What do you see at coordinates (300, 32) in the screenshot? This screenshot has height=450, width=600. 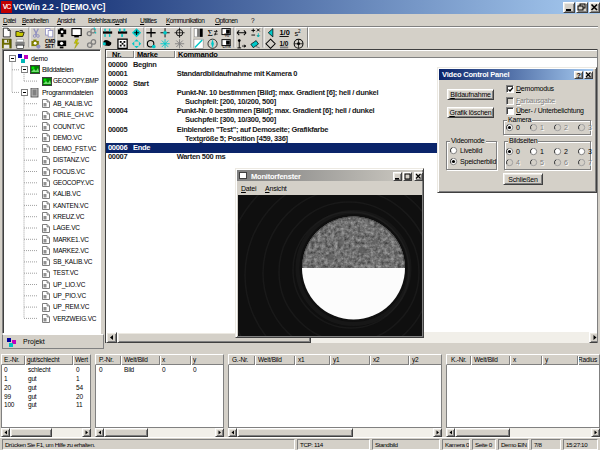 I see `svg-text: 2` at bounding box center [300, 32].